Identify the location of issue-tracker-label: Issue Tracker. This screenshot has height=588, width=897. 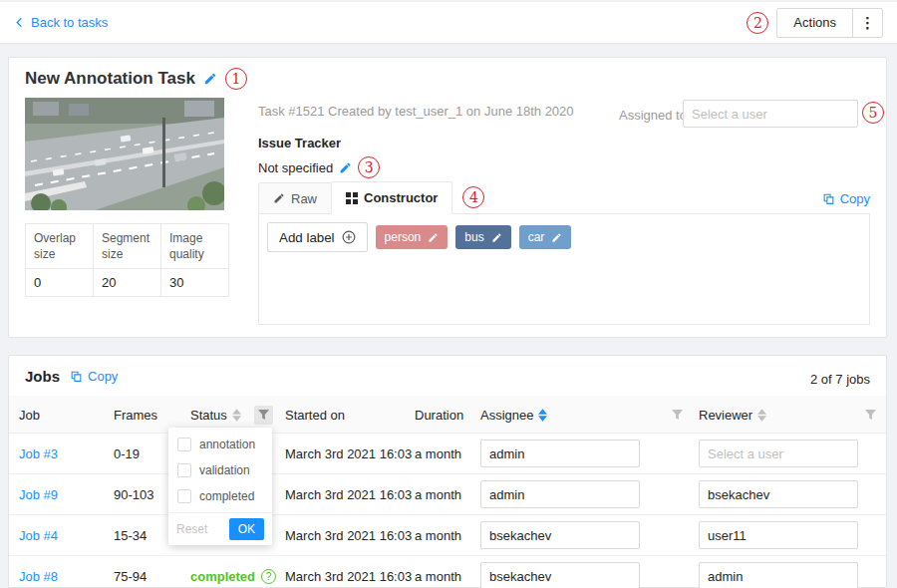
(299, 144).